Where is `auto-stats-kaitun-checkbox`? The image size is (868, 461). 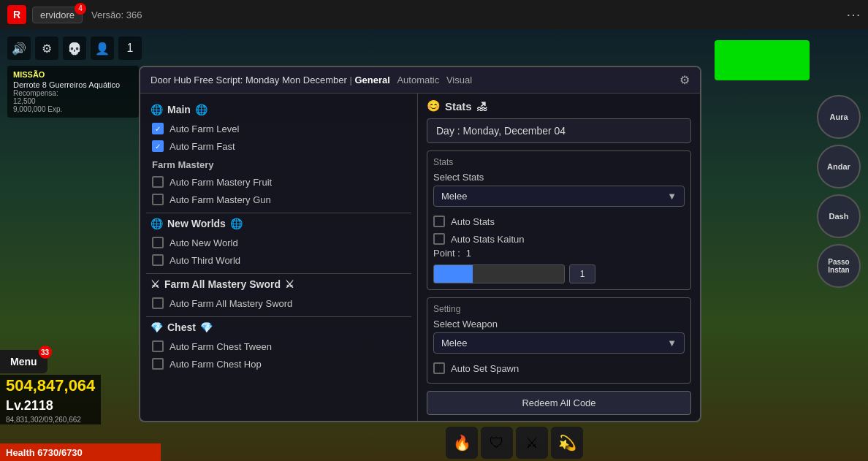
auto-stats-kaitun-checkbox is located at coordinates (439, 239).